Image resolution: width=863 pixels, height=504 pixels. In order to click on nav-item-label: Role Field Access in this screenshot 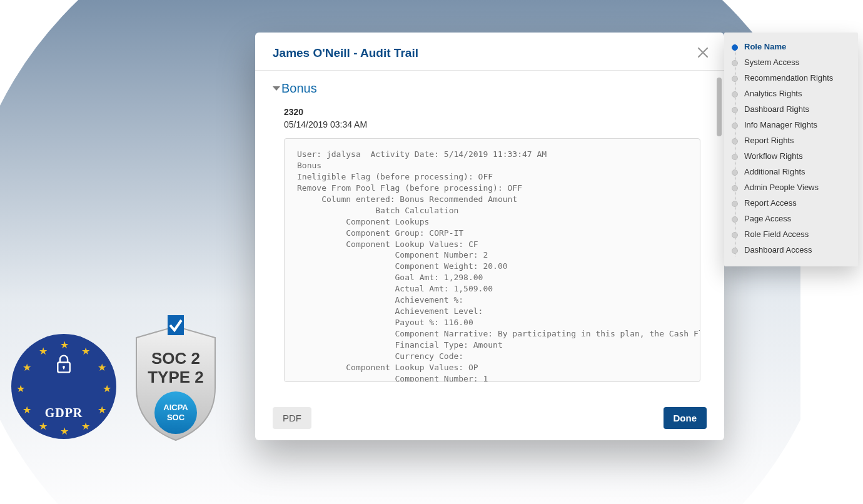, I will do `click(777, 234)`.